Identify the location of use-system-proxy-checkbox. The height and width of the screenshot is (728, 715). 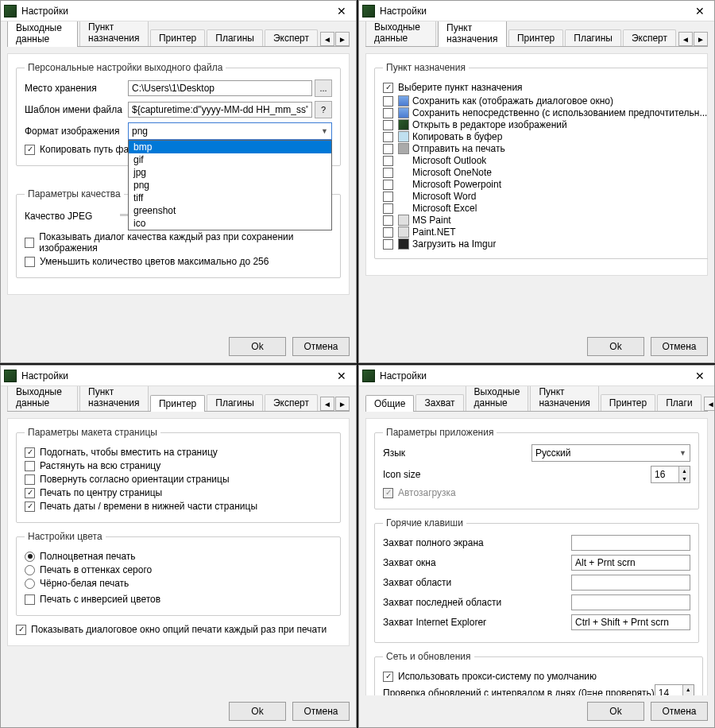
(388, 677).